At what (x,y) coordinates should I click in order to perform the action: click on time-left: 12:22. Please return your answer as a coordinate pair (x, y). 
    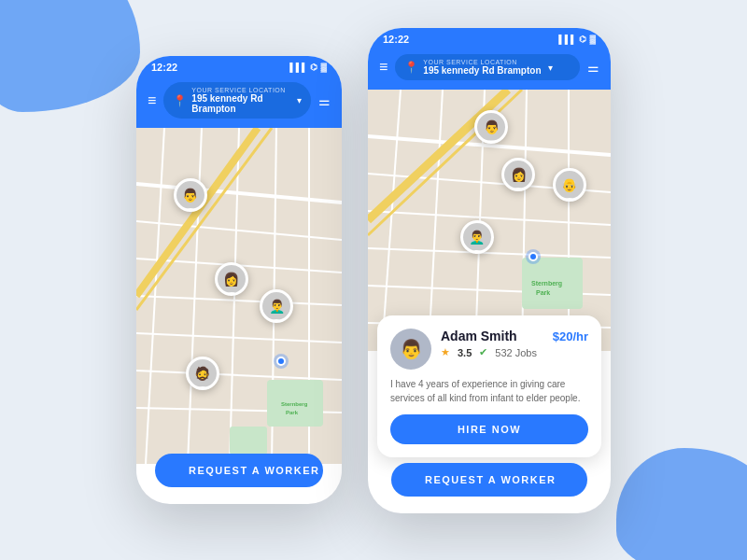
    Looking at the image, I should click on (164, 67).